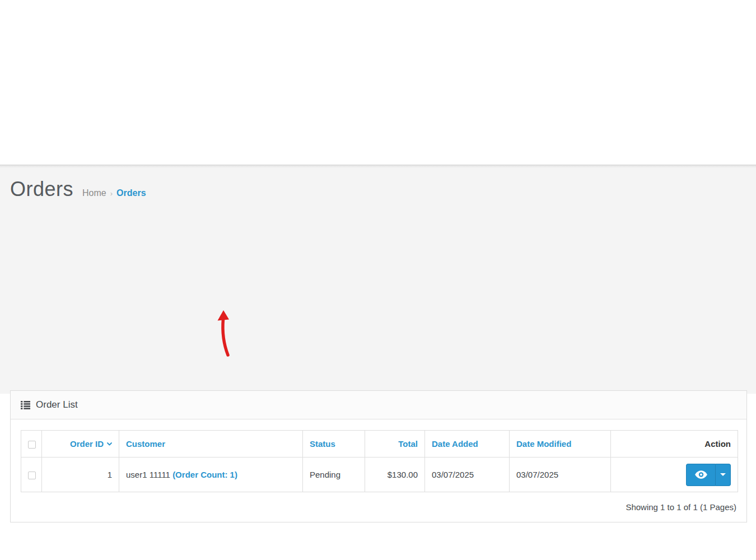 Image resolution: width=756 pixels, height=560 pixels. What do you see at coordinates (131, 193) in the screenshot?
I see `breadcrumb-orders-link: Orders` at bounding box center [131, 193].